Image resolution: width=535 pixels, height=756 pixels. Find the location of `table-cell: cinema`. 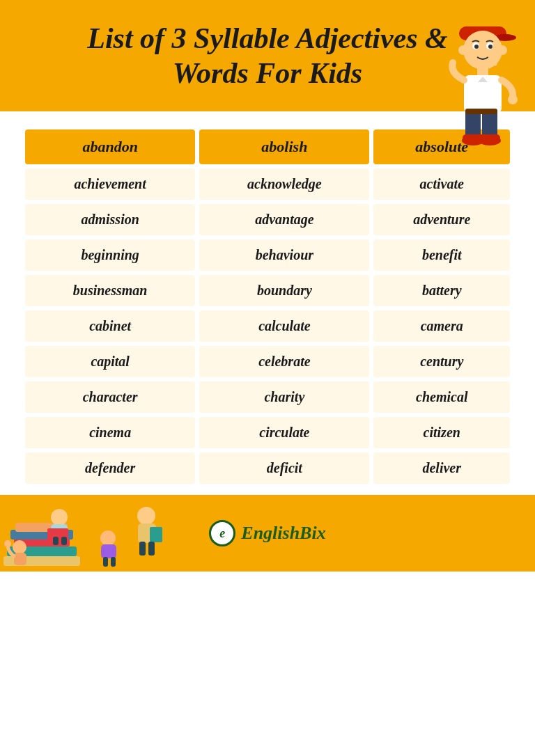

table-cell: cinema is located at coordinates (110, 433).